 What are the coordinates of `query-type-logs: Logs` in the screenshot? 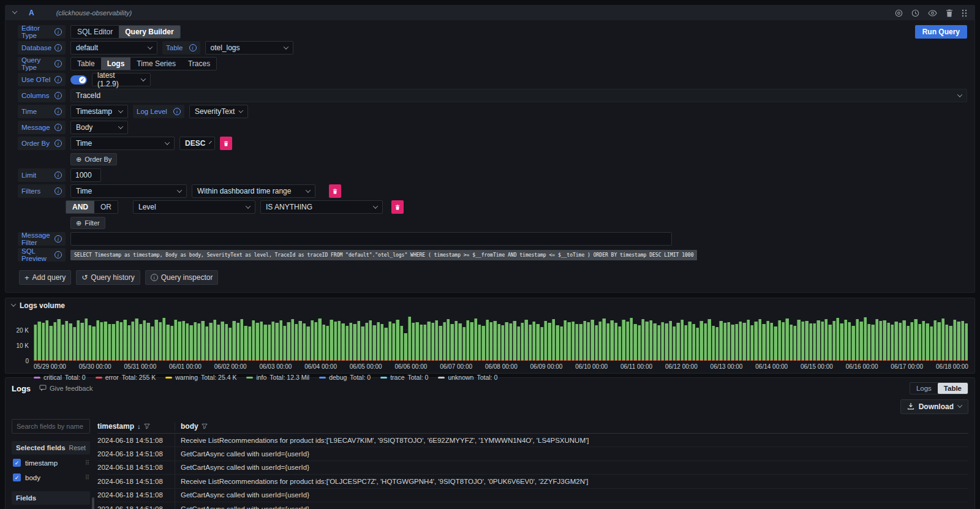 It's located at (116, 64).